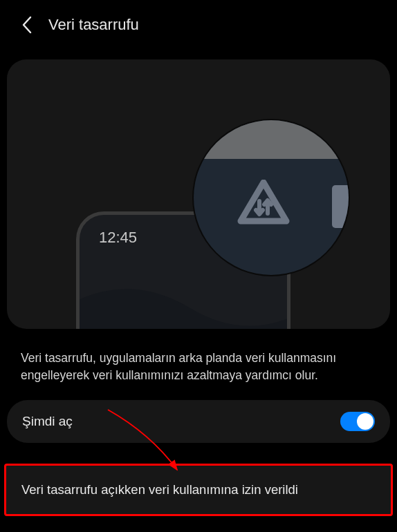 The width and height of the screenshot is (397, 532). What do you see at coordinates (198, 490) in the screenshot?
I see `allowed-apps-row: Veri tasarrufu açıkken veri kullanımına …` at bounding box center [198, 490].